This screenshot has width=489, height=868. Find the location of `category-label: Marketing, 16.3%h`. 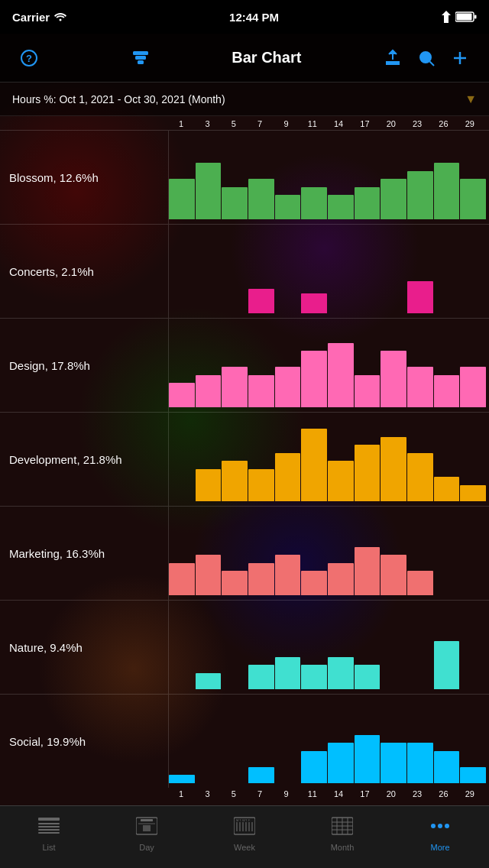

category-label: Marketing, 16.3%h is located at coordinates (84, 553).